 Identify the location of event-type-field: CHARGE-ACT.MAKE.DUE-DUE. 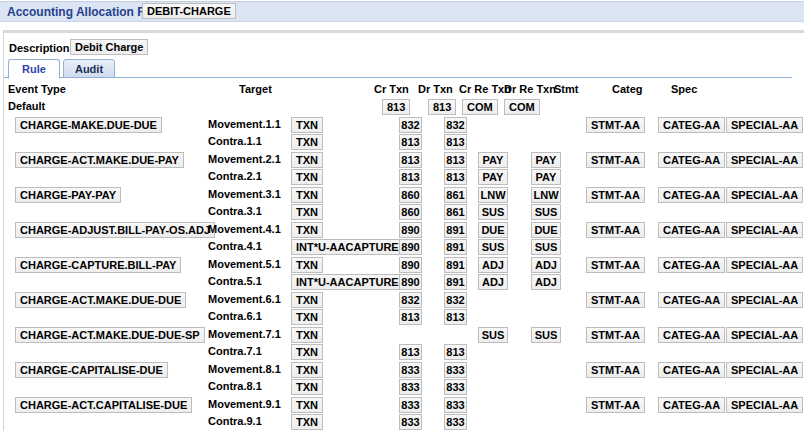
(100, 300).